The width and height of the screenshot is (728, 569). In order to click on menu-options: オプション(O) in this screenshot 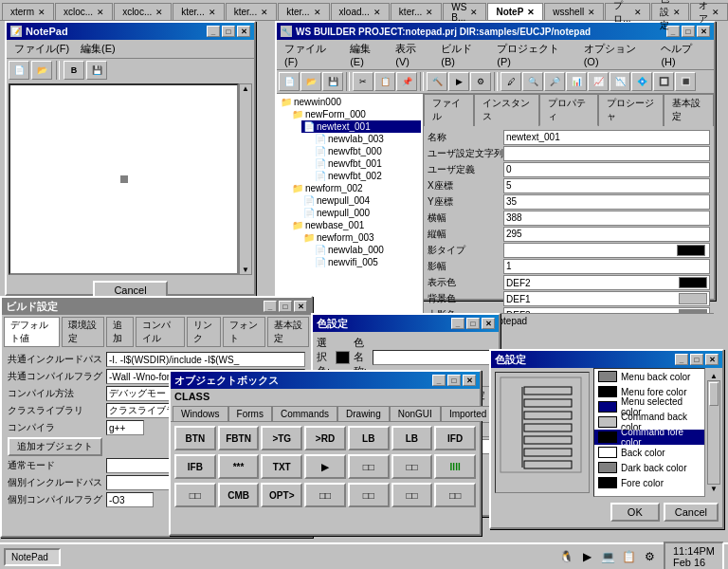, I will do `click(617, 55)`.